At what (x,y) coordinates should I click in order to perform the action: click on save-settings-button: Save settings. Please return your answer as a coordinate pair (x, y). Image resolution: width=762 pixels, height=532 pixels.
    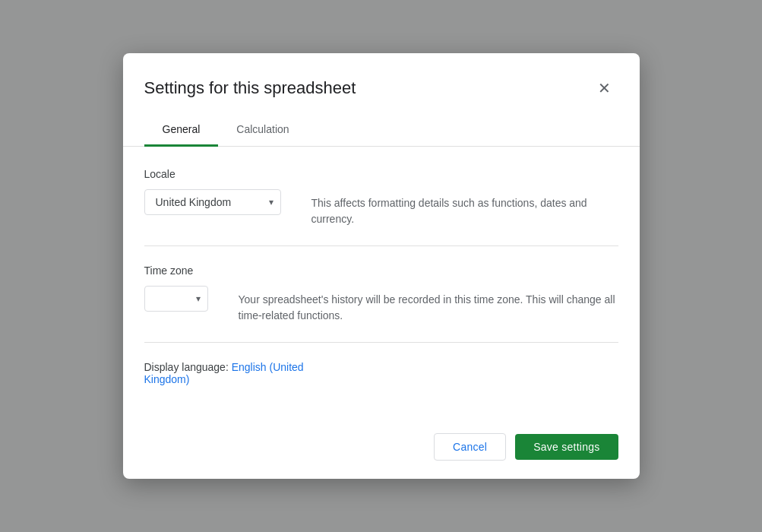
    Looking at the image, I should click on (567, 447).